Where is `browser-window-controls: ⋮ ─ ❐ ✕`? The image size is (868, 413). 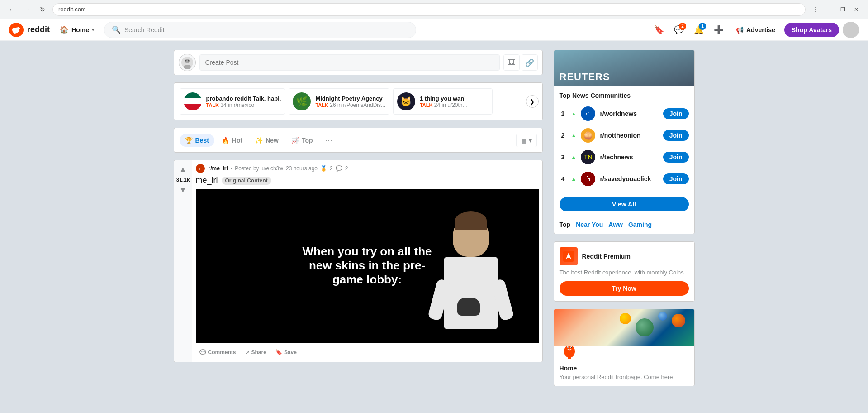
browser-window-controls: ⋮ ─ ❐ ✕ is located at coordinates (836, 10).